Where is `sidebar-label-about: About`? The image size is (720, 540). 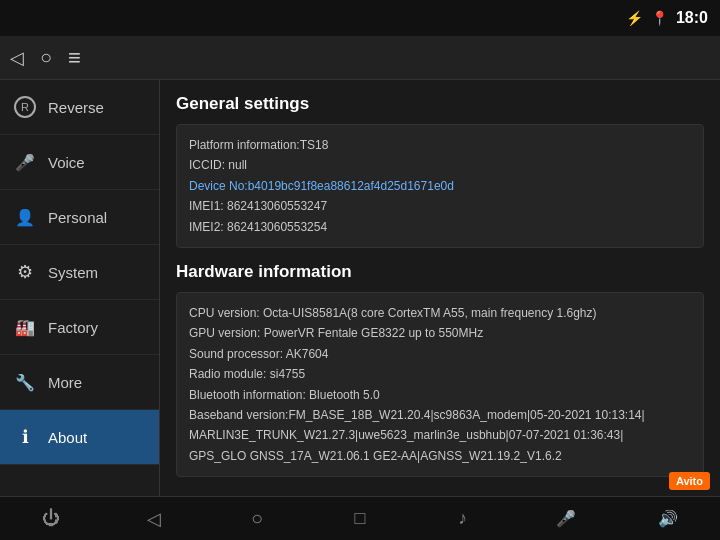
sidebar-label-about: About is located at coordinates (68, 438).